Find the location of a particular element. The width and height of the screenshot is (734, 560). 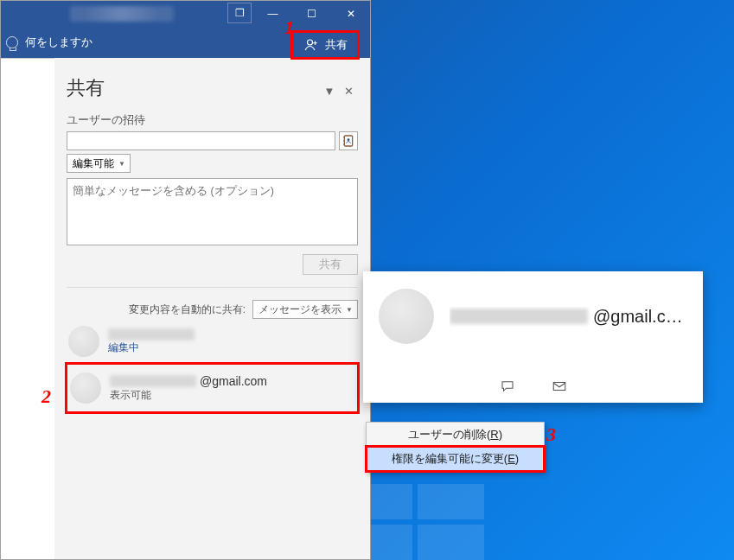

pane-options-button: ▼ is located at coordinates (329, 91).